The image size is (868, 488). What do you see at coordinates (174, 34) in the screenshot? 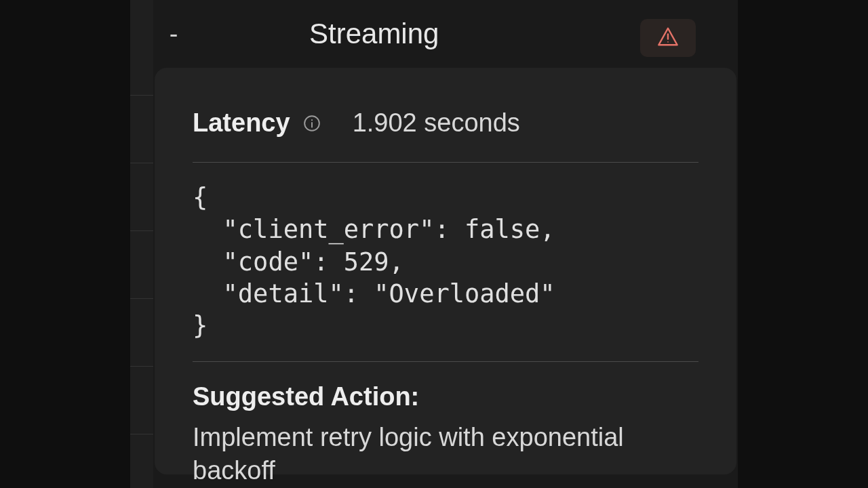
I see `header-dash: -` at bounding box center [174, 34].